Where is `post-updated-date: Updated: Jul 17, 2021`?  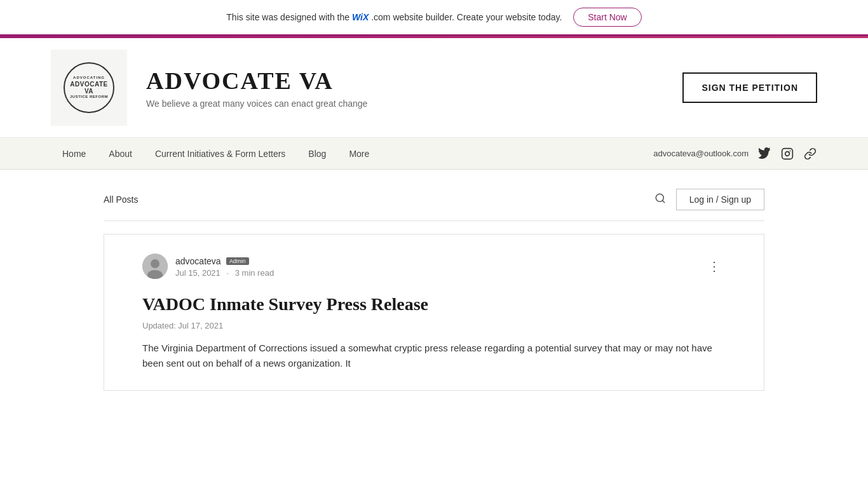
post-updated-date: Updated: Jul 17, 2021 is located at coordinates (434, 325).